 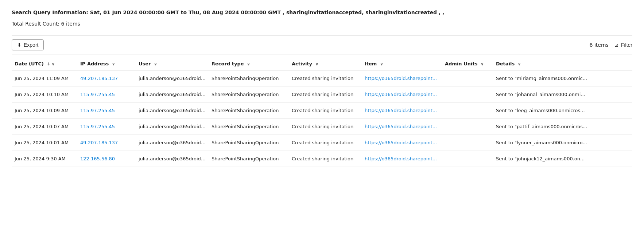 I want to click on col-activity-label: Activity, so click(x=302, y=64).